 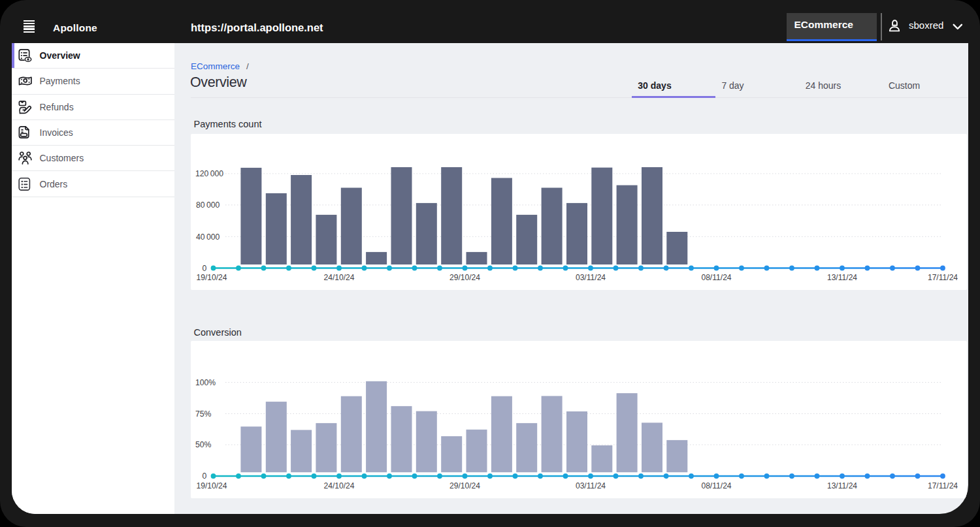 I want to click on svg-text: 40 000, so click(x=208, y=236).